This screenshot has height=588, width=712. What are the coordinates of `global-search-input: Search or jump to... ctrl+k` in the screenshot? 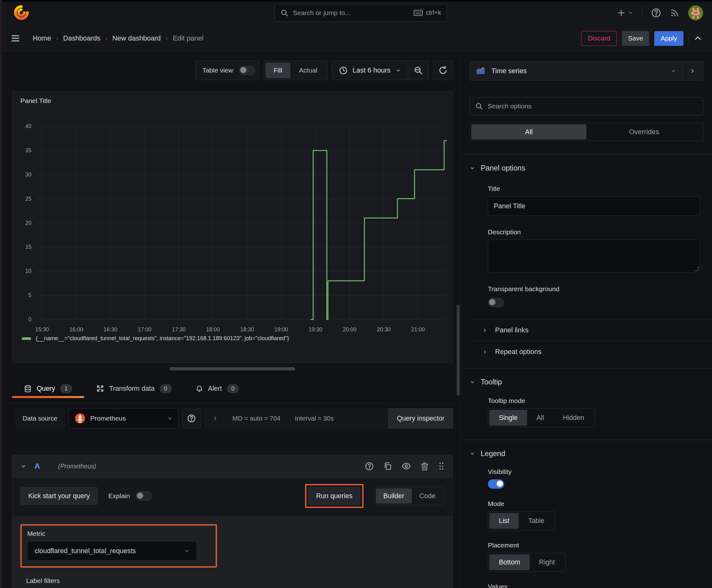 It's located at (361, 13).